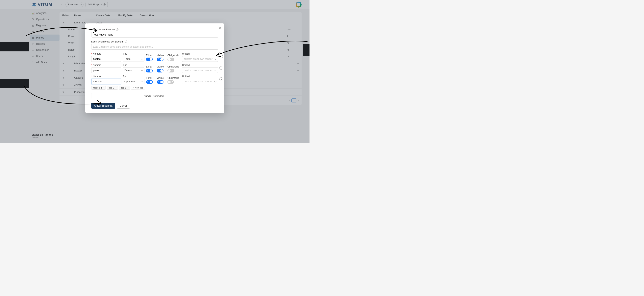 The image size is (644, 296). Describe the element at coordinates (134, 70) in the screenshot. I see `property-type-select: Entero` at that location.